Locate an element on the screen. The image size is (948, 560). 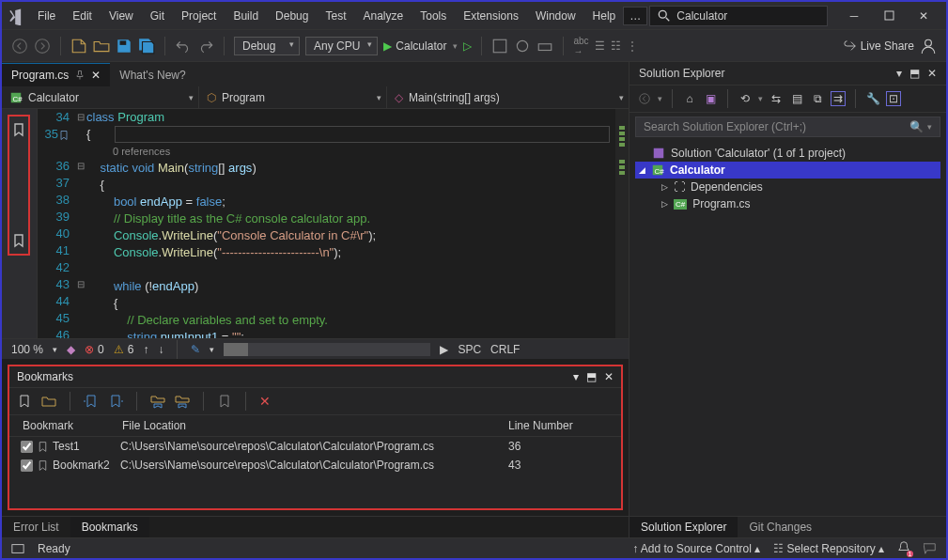
menu-overflow-button: … is located at coordinates (635, 16).